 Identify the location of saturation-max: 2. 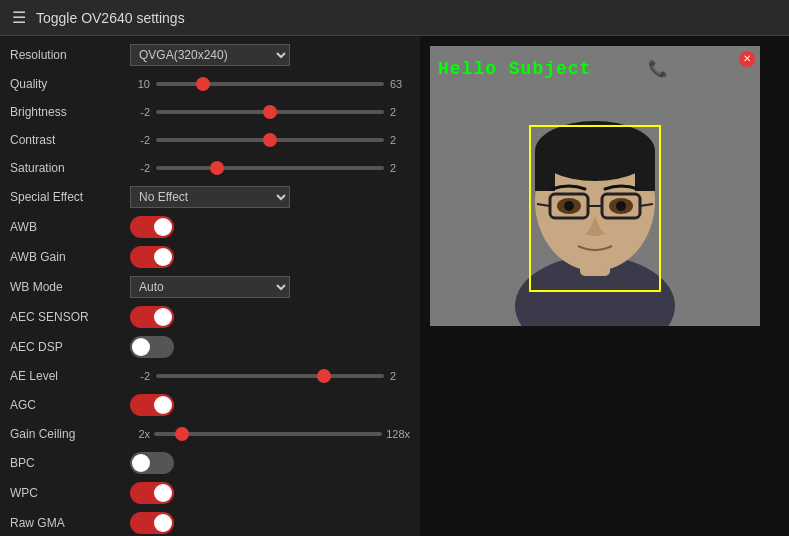
(400, 168).